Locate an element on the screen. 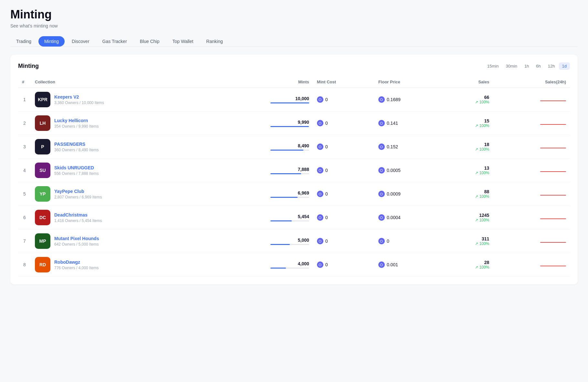  mints-cell: 7,888 is located at coordinates (260, 171).